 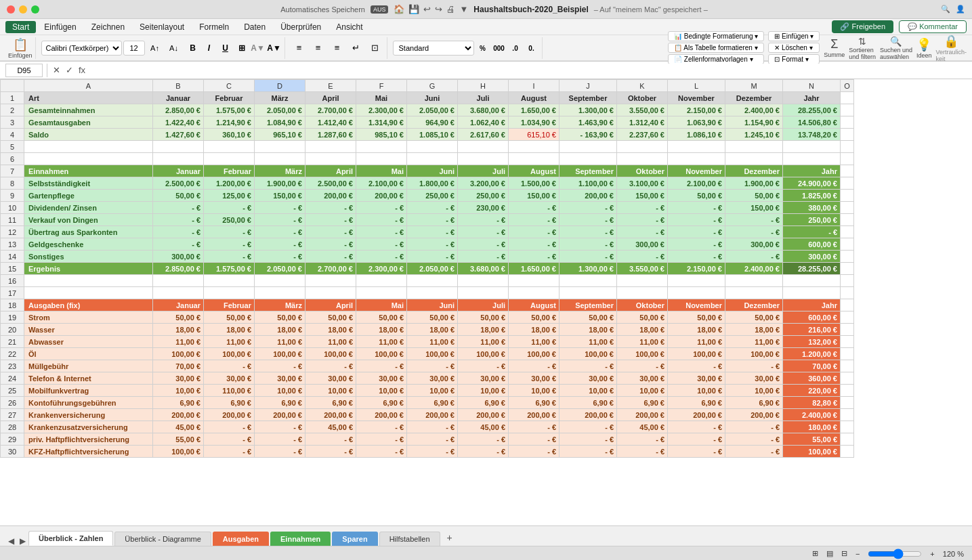 What do you see at coordinates (23, 9) in the screenshot?
I see `window-controls` at bounding box center [23, 9].